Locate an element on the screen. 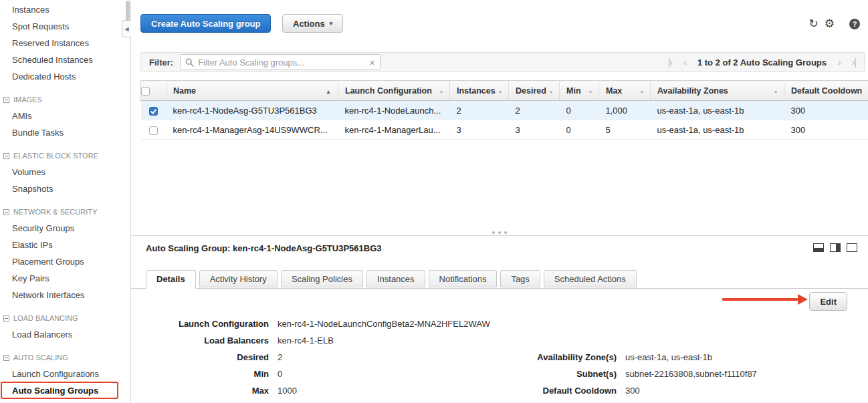 This screenshot has height=403, width=868. column-header-instances: ▾Instances is located at coordinates (479, 91).